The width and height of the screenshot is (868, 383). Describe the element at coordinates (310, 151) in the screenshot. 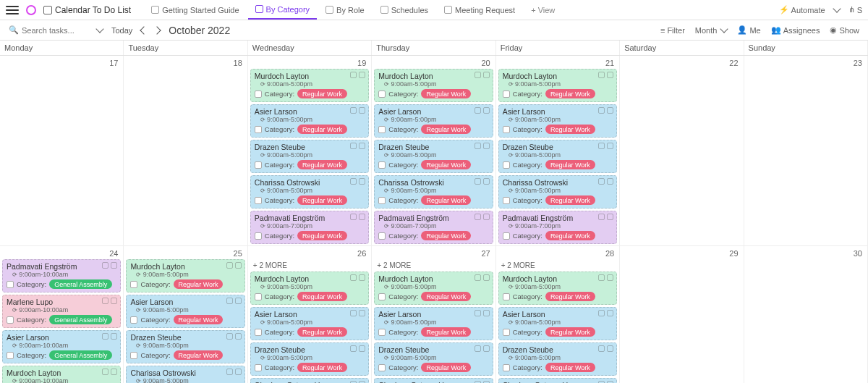

I see `calendar-cell: 19Murdoch Layton9:00am-5:00pmCategory:Re…` at that location.